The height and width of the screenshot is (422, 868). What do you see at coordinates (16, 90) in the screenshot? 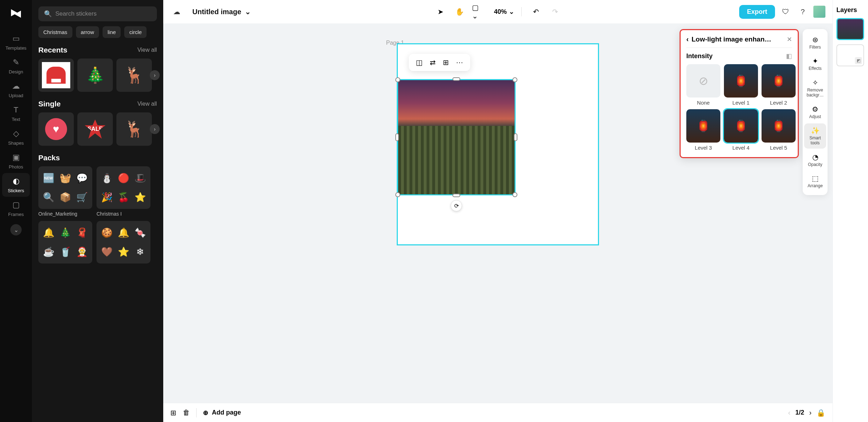
I see `nav-upload: ☁Upload` at bounding box center [16, 90].